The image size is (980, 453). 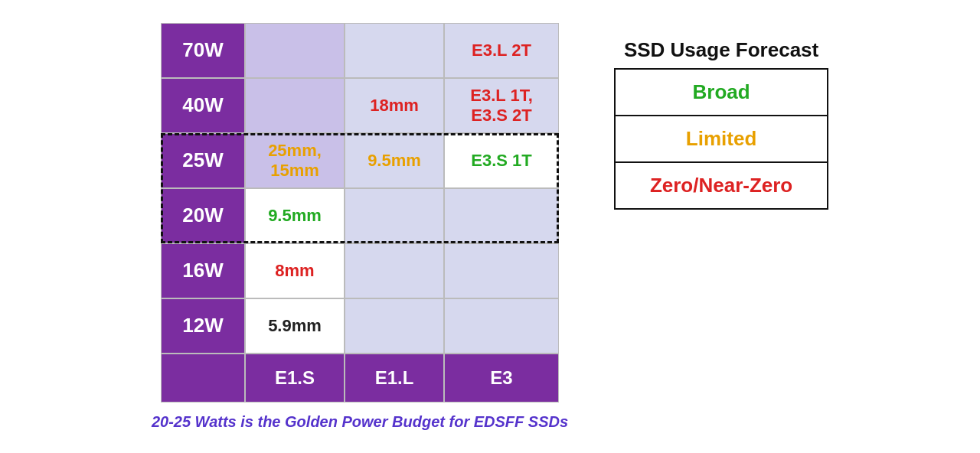 What do you see at coordinates (394, 161) in the screenshot?
I see `cell-25w-e1l: 9.5mm` at bounding box center [394, 161].